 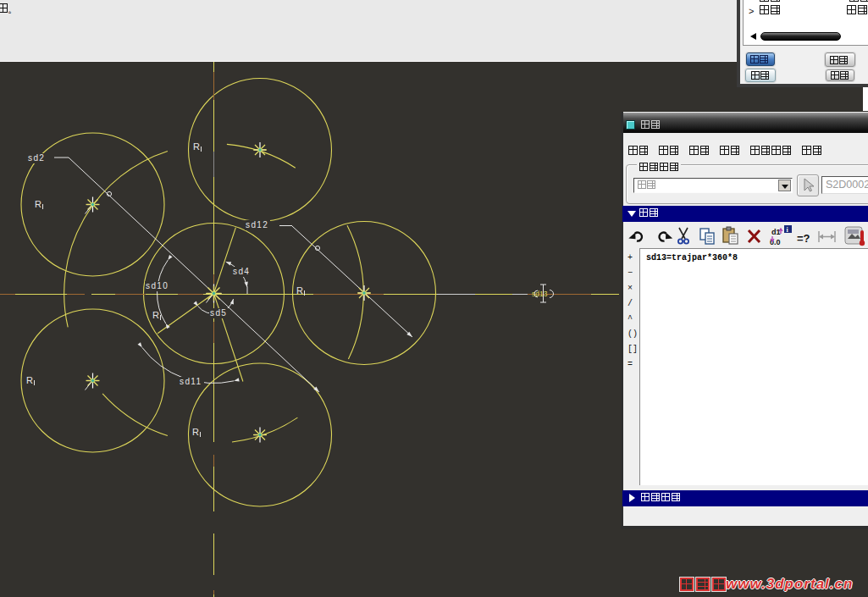 What do you see at coordinates (36, 158) in the screenshot?
I see `svg-text: sd2` at bounding box center [36, 158].